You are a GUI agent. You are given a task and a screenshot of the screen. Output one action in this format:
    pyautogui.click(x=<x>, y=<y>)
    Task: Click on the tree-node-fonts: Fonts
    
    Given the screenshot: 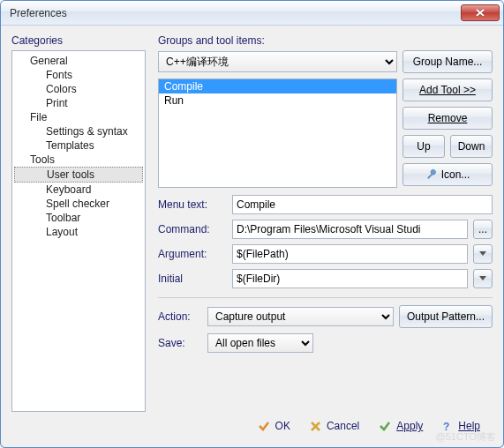 What is the action you would take?
    pyautogui.click(x=79, y=75)
    